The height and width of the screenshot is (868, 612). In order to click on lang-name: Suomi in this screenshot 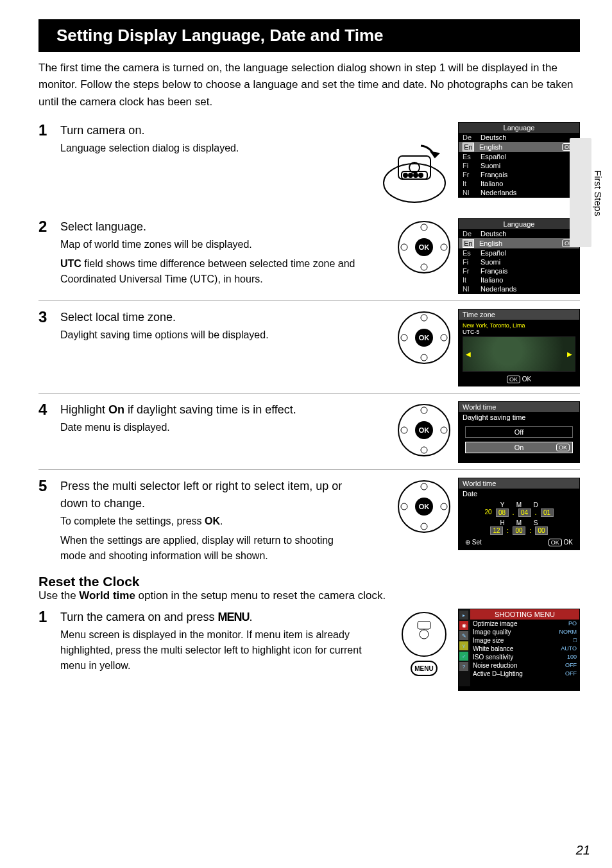, I will do `click(490, 166)`.